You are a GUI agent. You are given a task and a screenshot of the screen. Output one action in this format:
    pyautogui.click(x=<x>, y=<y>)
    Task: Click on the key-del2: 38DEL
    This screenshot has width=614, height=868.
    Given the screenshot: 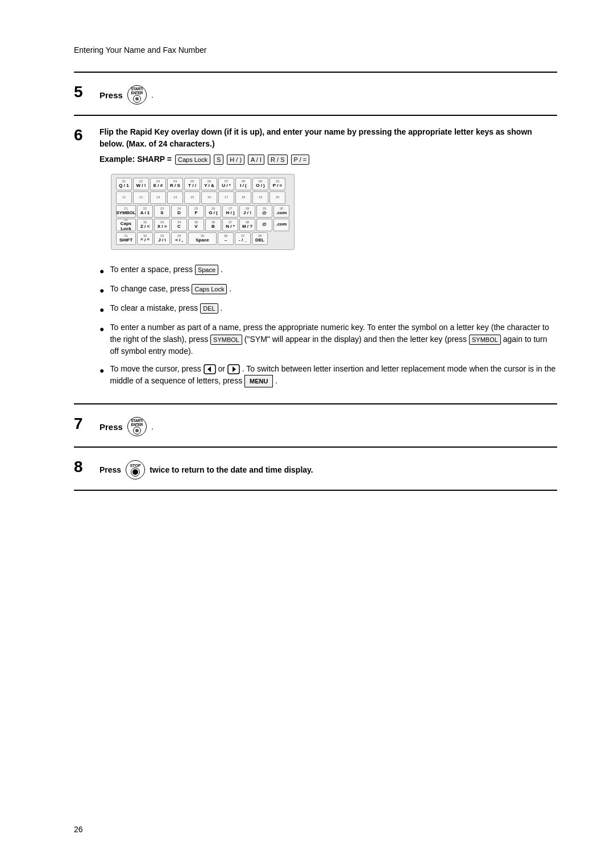 What is the action you would take?
    pyautogui.click(x=260, y=239)
    